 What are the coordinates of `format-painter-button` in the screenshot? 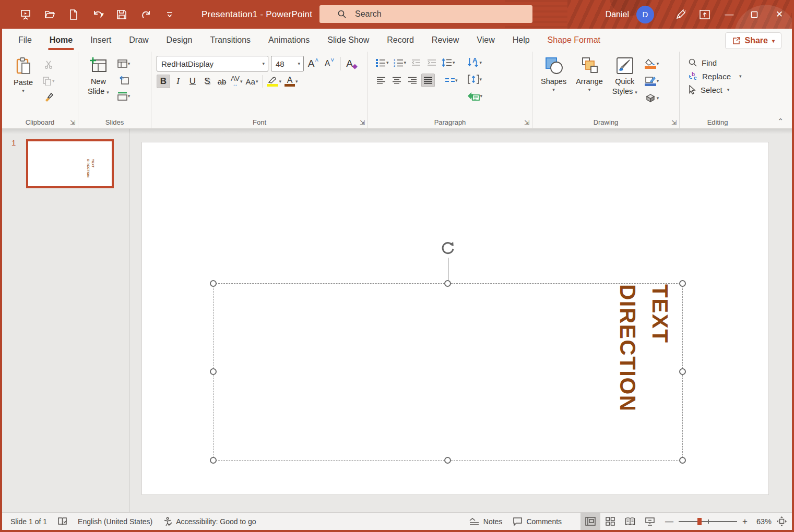 It's located at (49, 97).